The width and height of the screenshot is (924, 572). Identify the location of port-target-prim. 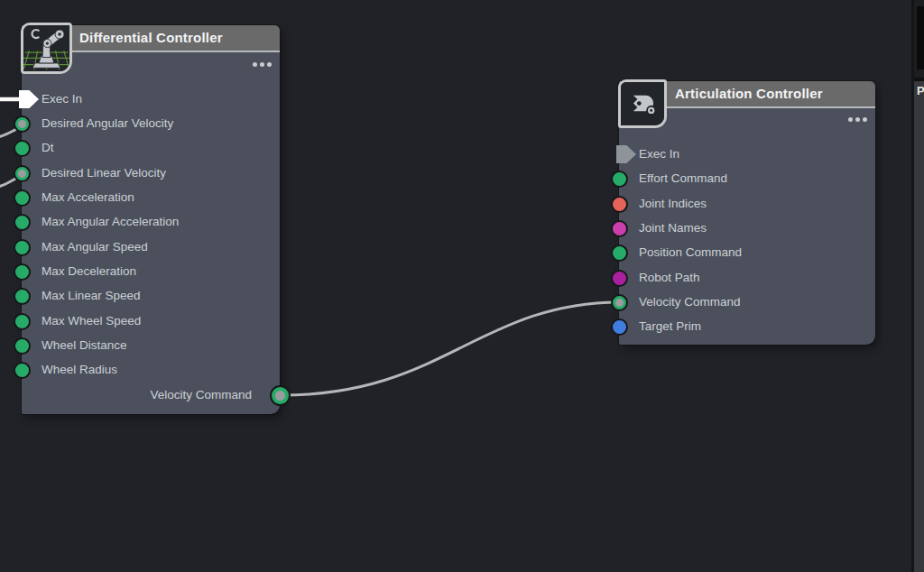
(619, 327).